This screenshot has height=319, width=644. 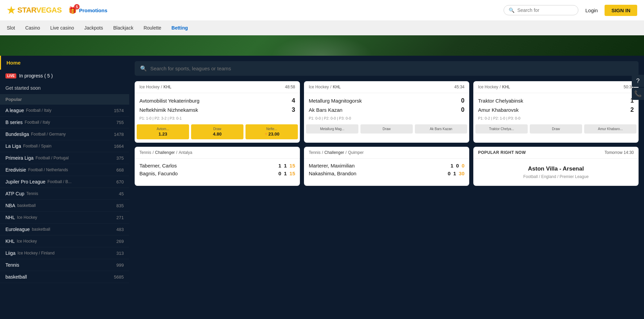 I want to click on login-button: Login, so click(x=592, y=10).